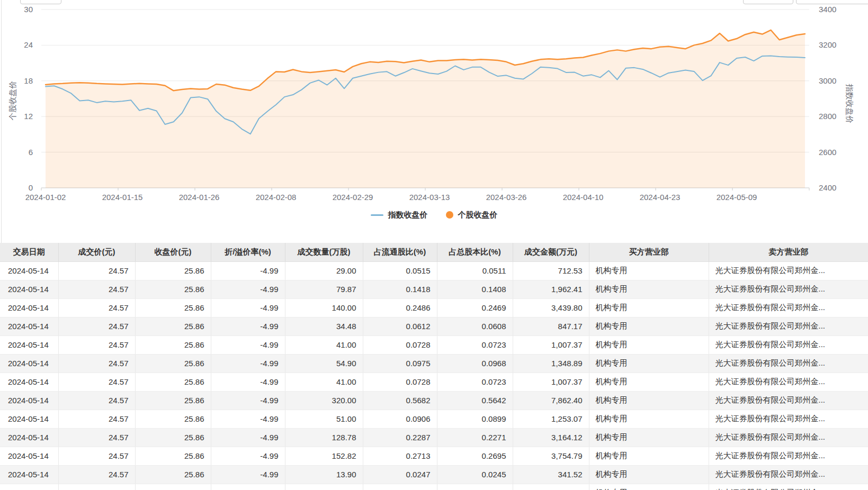  I want to click on chart-legend: 指数收盘价 个股收盘价, so click(434, 215).